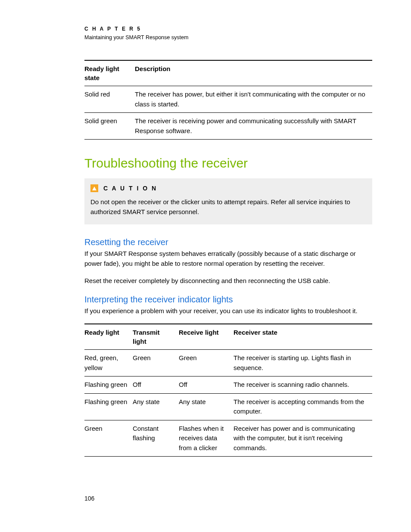  What do you see at coordinates (109, 73) in the screenshot?
I see `table-header: Ready light state` at bounding box center [109, 73].